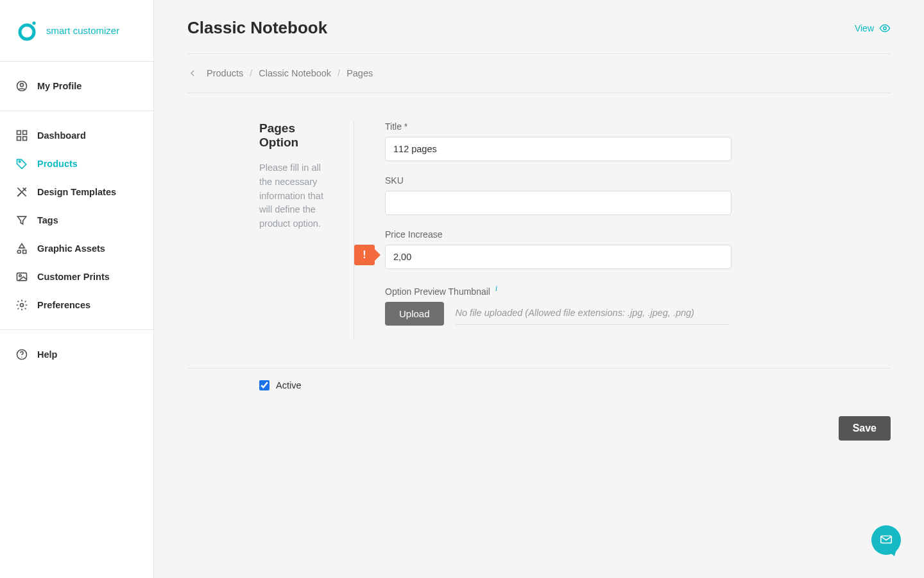  Describe the element at coordinates (886, 540) in the screenshot. I see `chat-fab: 線………` at that location.